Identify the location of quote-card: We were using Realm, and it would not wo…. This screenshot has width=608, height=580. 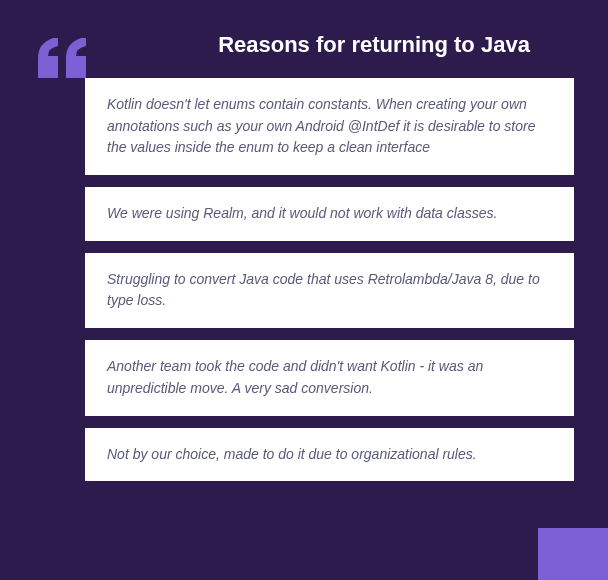
(330, 214).